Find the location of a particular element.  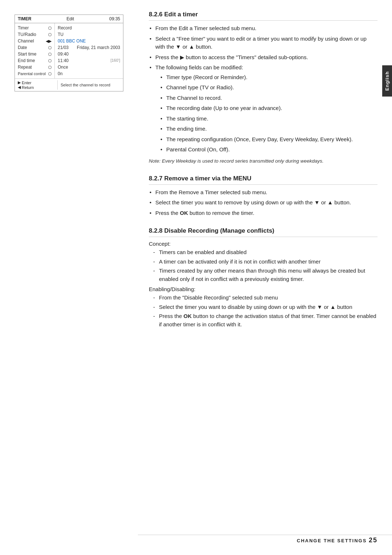

concept-item-3: Timers created by any other means than t… is located at coordinates (265, 275).